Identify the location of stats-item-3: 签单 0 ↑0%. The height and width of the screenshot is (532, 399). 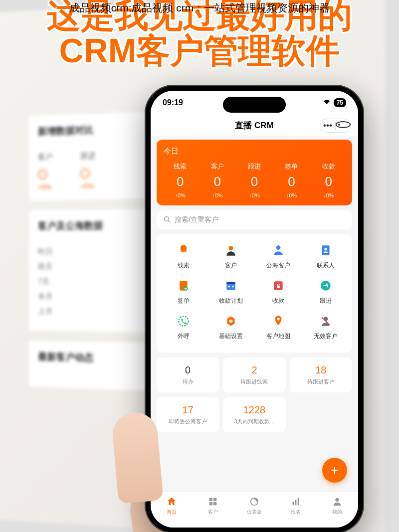
(291, 180).